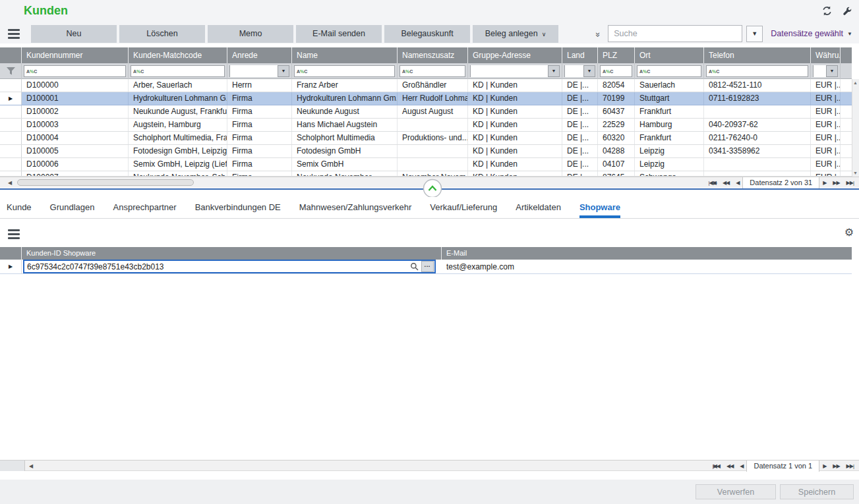  What do you see at coordinates (10, 183) in the screenshot?
I see `scroll-left-icon: ◀` at bounding box center [10, 183].